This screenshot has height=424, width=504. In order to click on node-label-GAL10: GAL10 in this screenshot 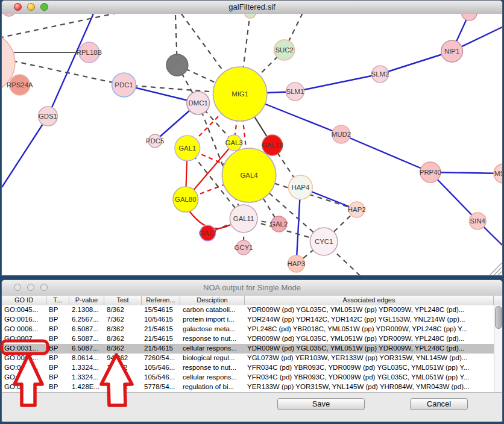, I will do `click(272, 145)`.